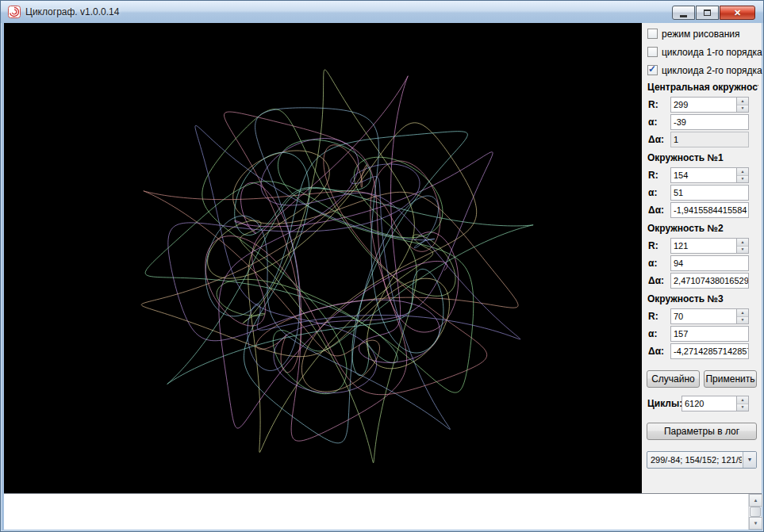 The image size is (764, 532). What do you see at coordinates (678, 193) in the screenshot?
I see `field-value: 51` at bounding box center [678, 193].